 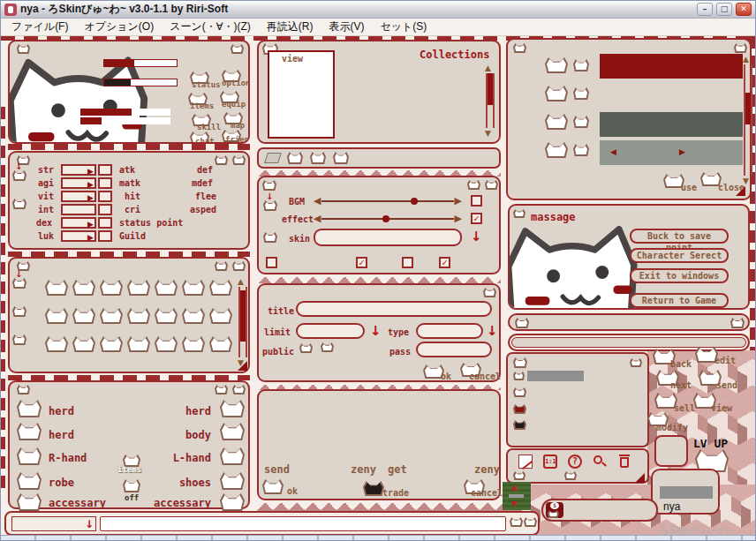 What do you see at coordinates (519, 410) in the screenshot?
I see `list-item-cat-red` at bounding box center [519, 410].